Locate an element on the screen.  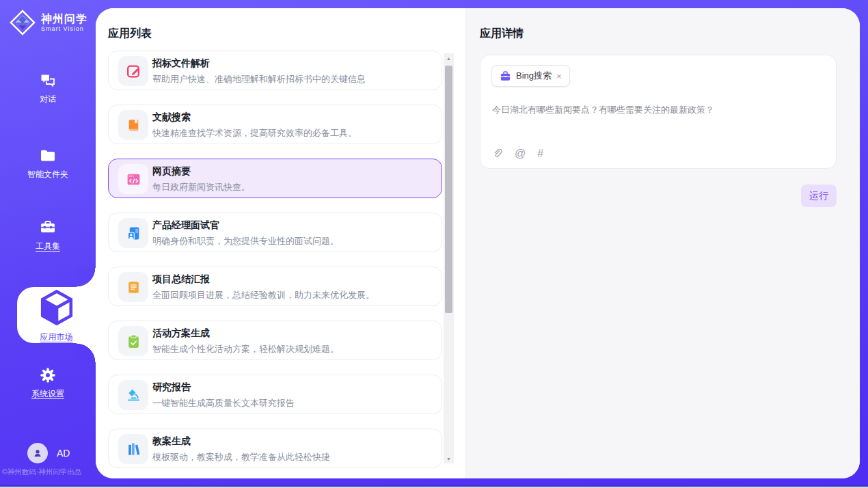
app-card-description: 智能生成个性化活动方案，轻松解决规划难题。 is located at coordinates (293, 349).